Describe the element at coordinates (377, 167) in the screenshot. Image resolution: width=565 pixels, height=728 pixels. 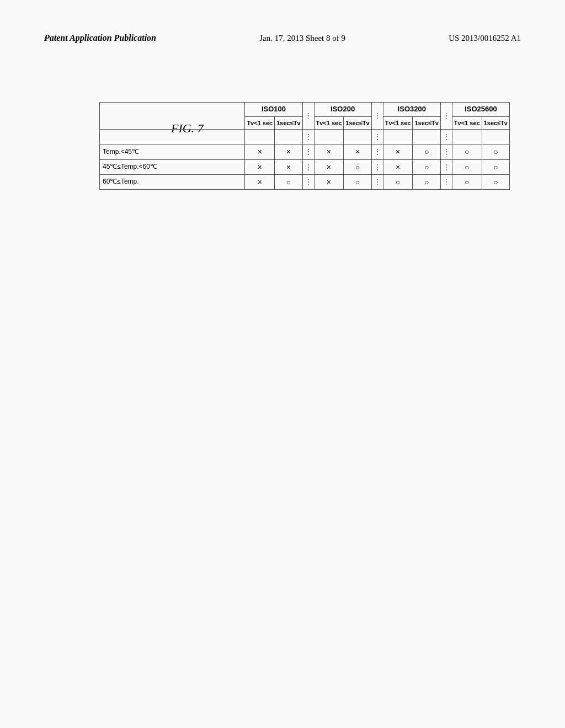
I see `r3-ellipsis-2: ⋮` at that location.